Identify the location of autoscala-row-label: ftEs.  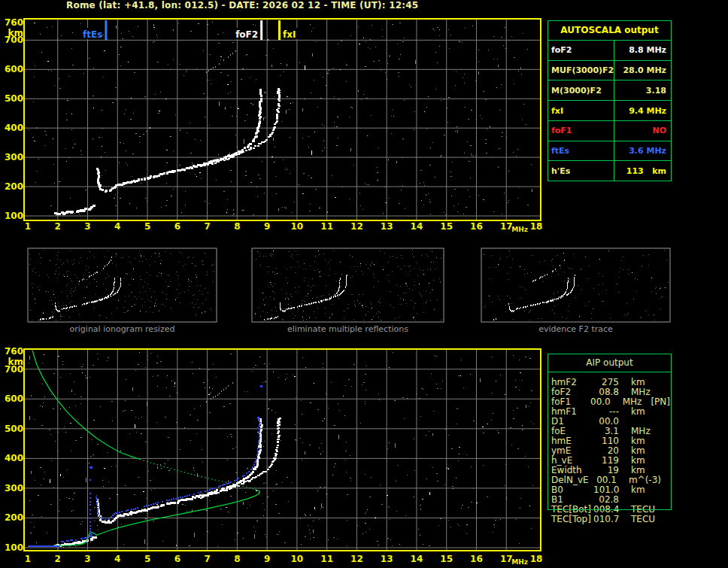
(581, 151).